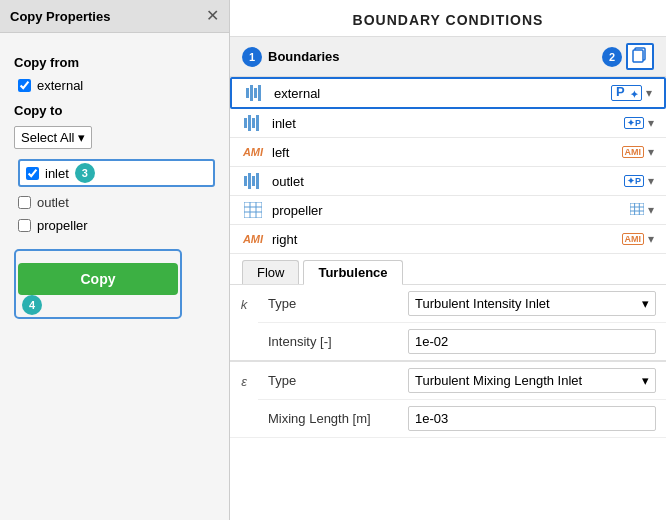  Describe the element at coordinates (114, 110) in the screenshot. I see `copy-to-label: Copy to` at that location.